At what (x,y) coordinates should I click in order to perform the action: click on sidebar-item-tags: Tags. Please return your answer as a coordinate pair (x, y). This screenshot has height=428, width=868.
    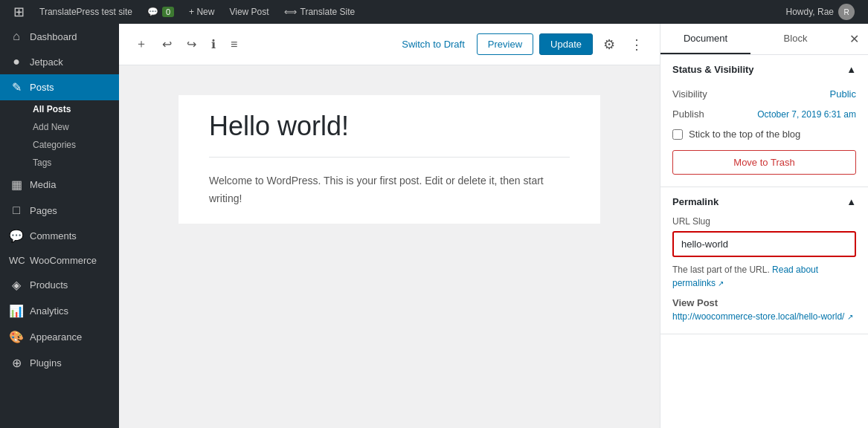
    Looking at the image, I should click on (73, 163).